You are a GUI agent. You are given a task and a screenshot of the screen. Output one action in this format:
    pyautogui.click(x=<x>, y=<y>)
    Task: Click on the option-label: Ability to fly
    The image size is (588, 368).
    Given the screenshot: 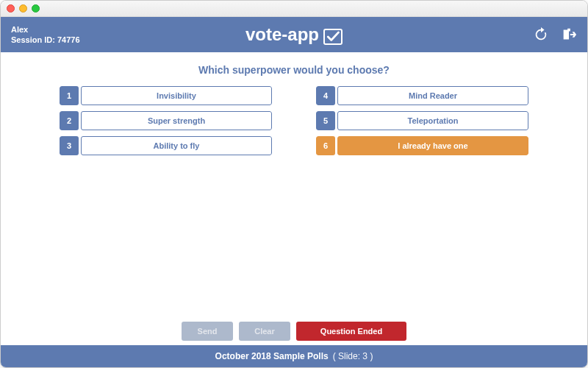 What is the action you would take?
    pyautogui.click(x=176, y=146)
    